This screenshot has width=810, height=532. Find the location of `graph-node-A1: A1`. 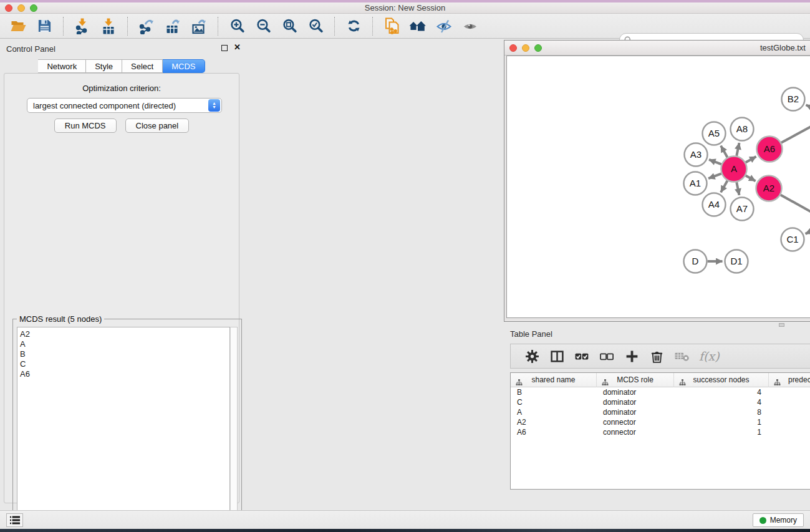

graph-node-A1: A1 is located at coordinates (696, 183).